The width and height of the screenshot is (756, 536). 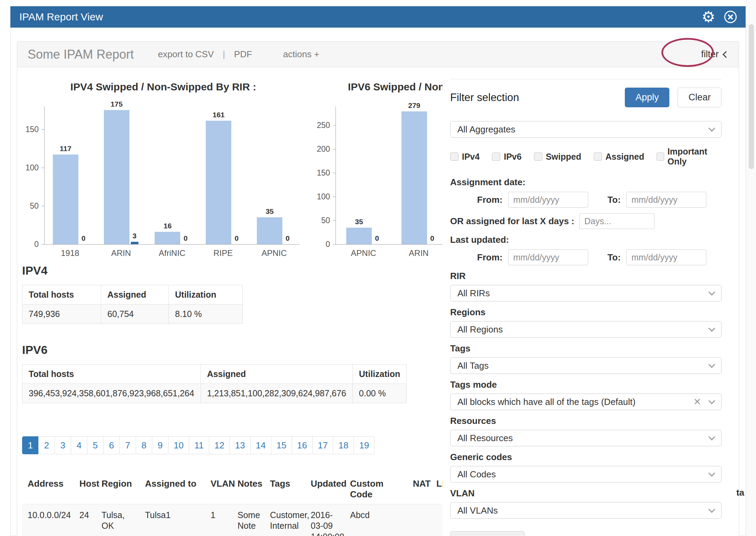 What do you see at coordinates (586, 402) in the screenshot?
I see `tags-mode-select: All blocks which have all of the tags (D…` at bounding box center [586, 402].